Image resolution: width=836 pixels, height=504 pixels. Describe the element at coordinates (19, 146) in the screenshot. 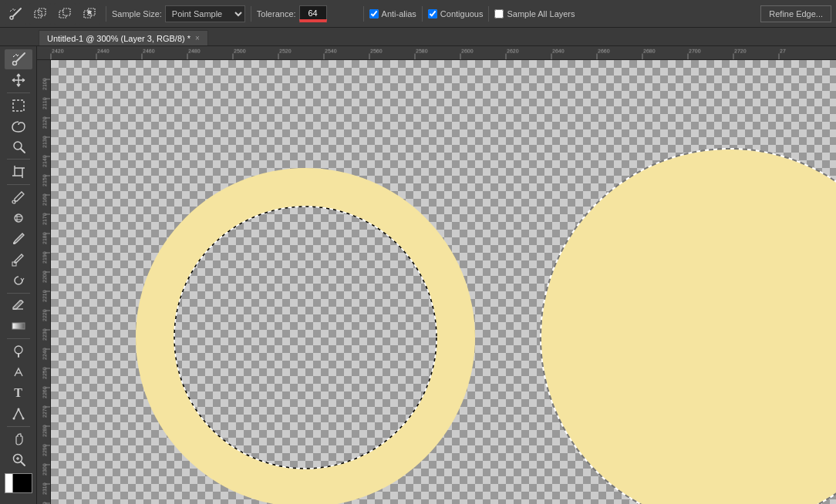

I see `tool-quick-select` at that location.